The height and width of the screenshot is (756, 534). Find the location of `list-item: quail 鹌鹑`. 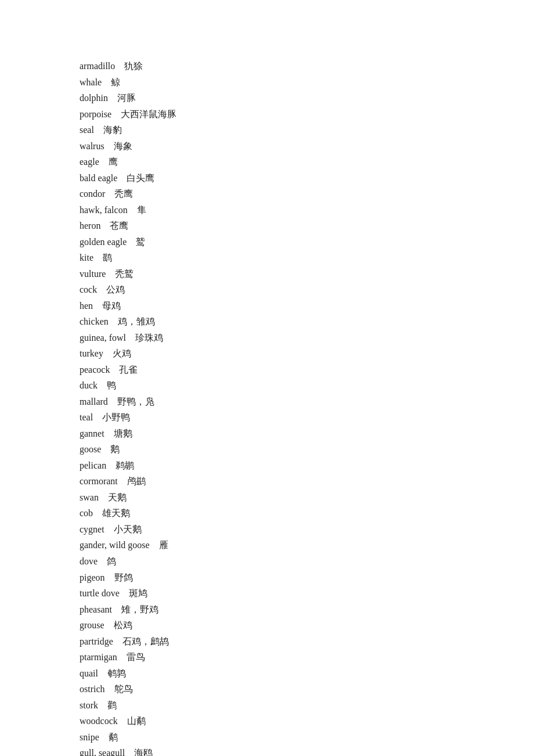

list-item: quail 鹌鹑 is located at coordinates (267, 674).